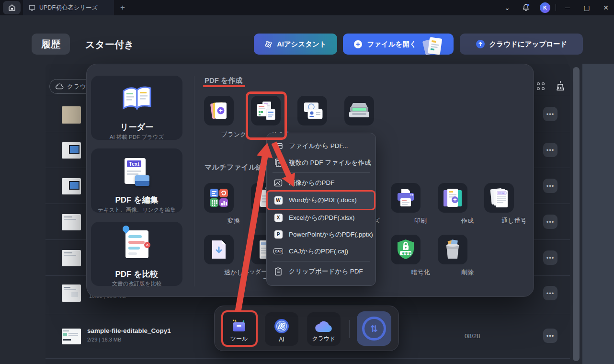 The width and height of the screenshot is (614, 364). I want to click on row-divider, so click(307, 358).